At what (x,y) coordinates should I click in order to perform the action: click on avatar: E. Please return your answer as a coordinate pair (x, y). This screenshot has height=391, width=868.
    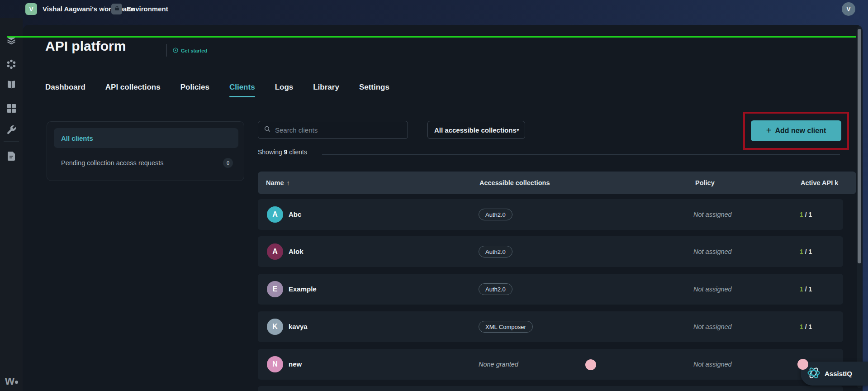
    Looking at the image, I should click on (275, 289).